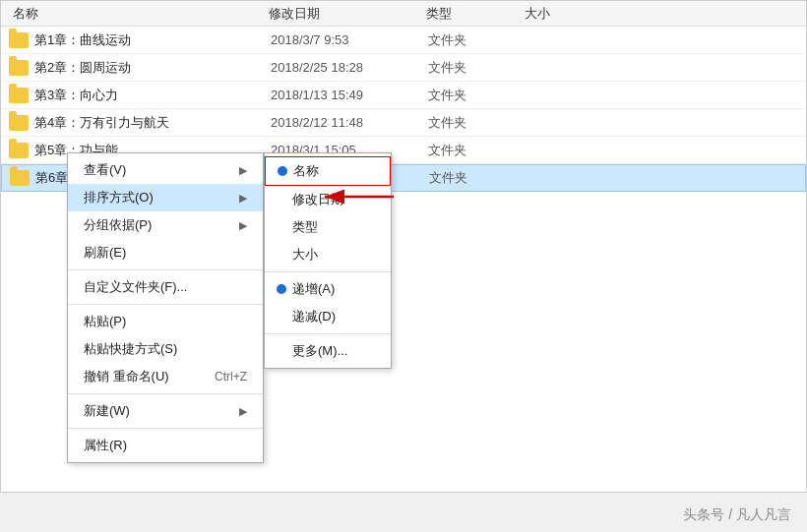 The width and height of the screenshot is (807, 532). What do you see at coordinates (404, 123) in the screenshot?
I see `file-row: 第4章：万有引力与航天 2018/2/12 11:48 文件夹` at bounding box center [404, 123].